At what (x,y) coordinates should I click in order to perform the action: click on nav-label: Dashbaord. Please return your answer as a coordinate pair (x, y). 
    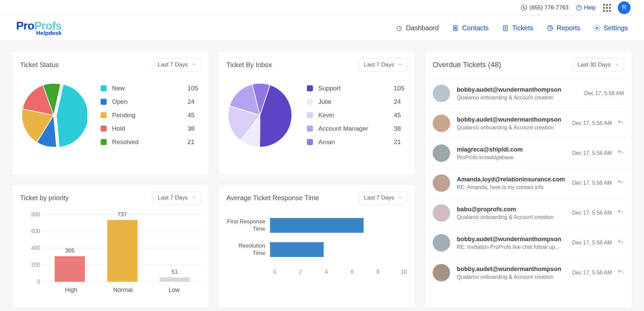
    Looking at the image, I should click on (422, 28).